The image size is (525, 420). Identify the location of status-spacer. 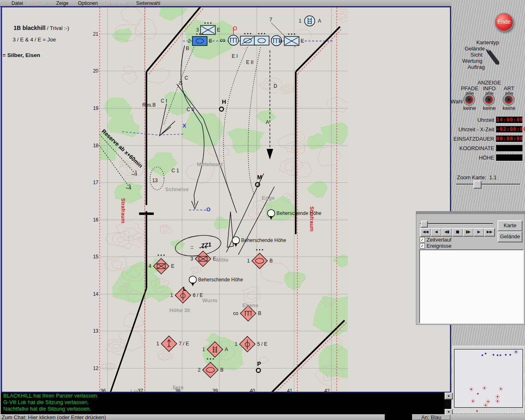
(399, 417).